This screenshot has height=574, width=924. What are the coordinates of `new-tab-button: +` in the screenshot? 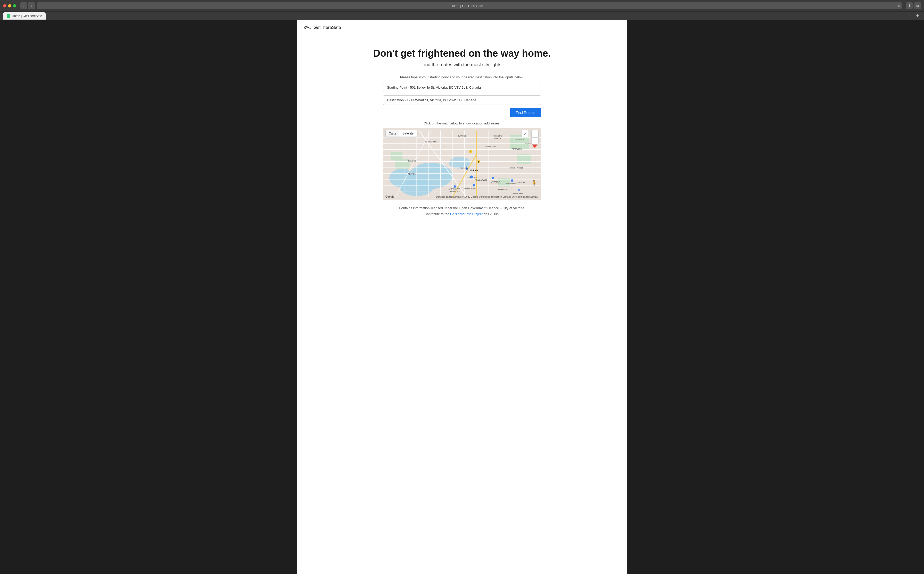 It's located at (918, 16).